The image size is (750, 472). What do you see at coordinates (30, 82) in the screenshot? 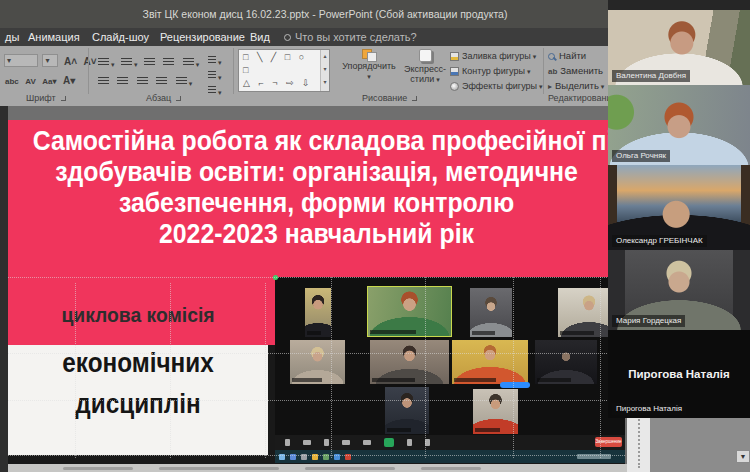
I see `char-spacing-icon: AV` at bounding box center [30, 82].